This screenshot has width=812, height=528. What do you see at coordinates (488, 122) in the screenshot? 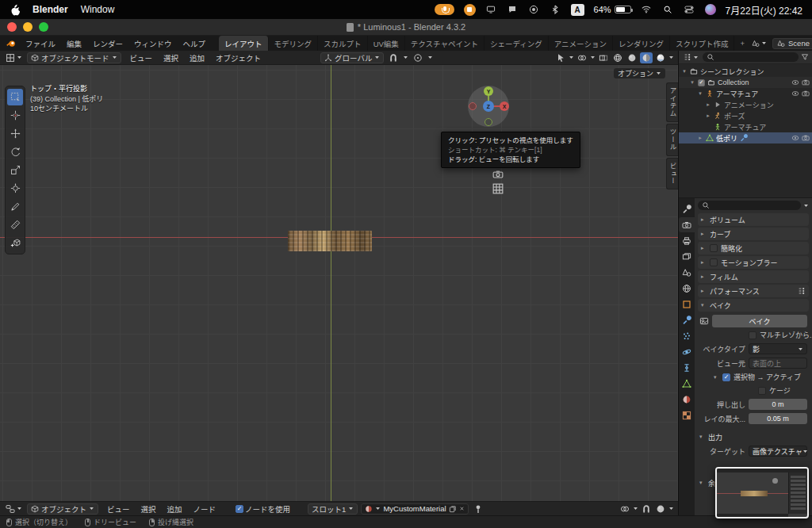
I see `gizmo-neg-y-axis` at bounding box center [488, 122].